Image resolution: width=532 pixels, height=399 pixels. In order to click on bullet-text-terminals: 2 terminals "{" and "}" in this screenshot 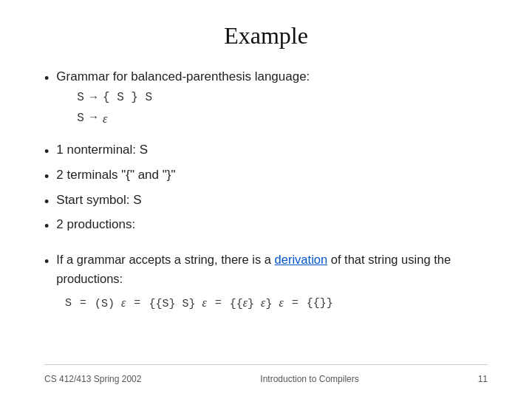, I will do `click(272, 175)`.